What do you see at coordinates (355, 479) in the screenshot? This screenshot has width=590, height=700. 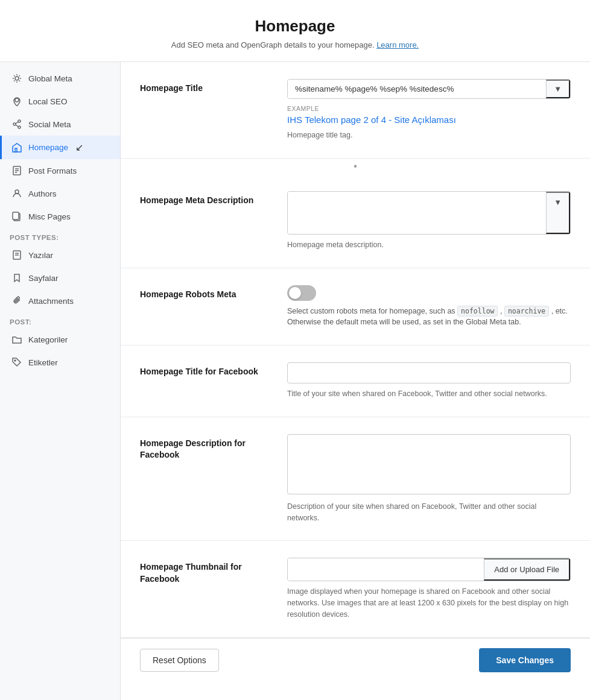 I see `homepage-fb-desc-section: Homepage Description for Facebook Descri…` at bounding box center [355, 479].